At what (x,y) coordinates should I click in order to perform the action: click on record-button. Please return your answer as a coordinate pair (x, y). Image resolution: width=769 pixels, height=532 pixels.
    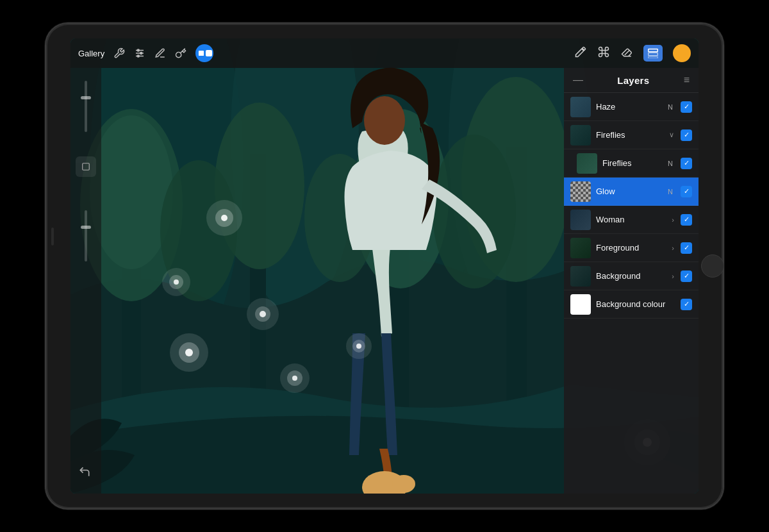
    Looking at the image, I should click on (204, 53).